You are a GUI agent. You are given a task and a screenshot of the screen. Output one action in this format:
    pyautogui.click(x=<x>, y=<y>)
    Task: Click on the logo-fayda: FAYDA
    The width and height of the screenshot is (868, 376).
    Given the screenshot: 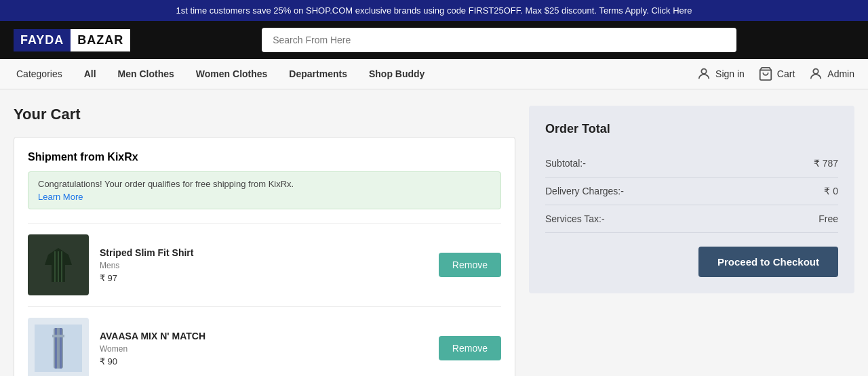 What is the action you would take?
    pyautogui.click(x=42, y=41)
    